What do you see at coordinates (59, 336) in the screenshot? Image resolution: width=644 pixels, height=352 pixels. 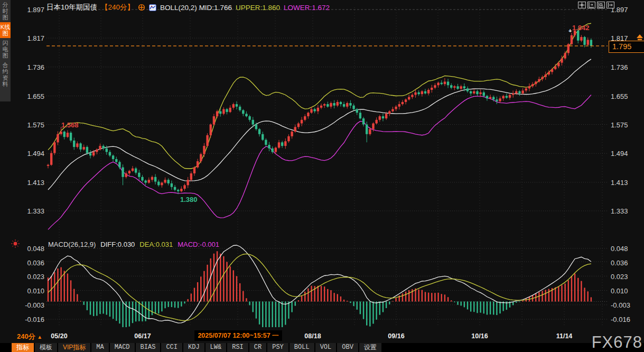 I see `x-axis-label: 05/20` at bounding box center [59, 336].